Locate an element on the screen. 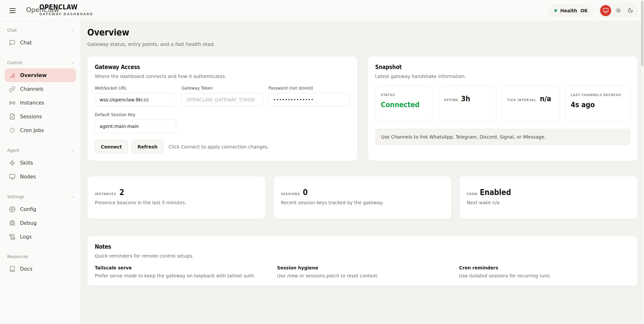 This screenshot has width=644, height=324. note-item: Session hygiene Use /new or sessions.pat… is located at coordinates (362, 272).